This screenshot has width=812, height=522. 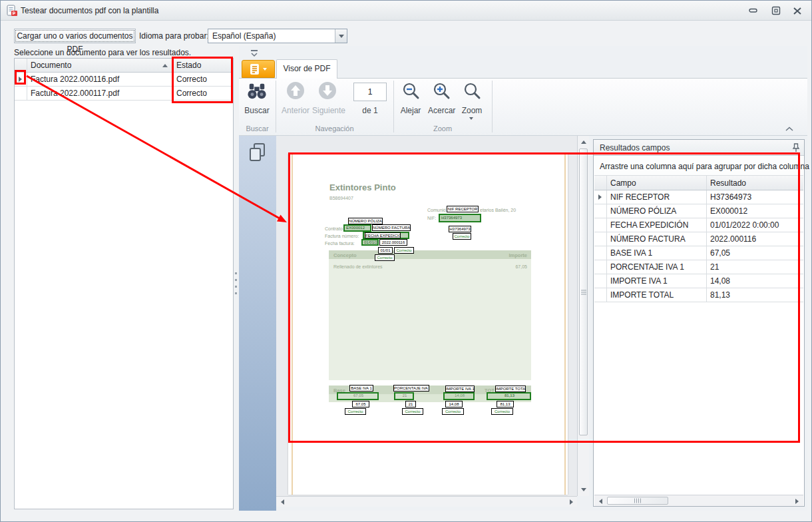 I want to click on siguiente-button: Siguiente, so click(x=327, y=101).